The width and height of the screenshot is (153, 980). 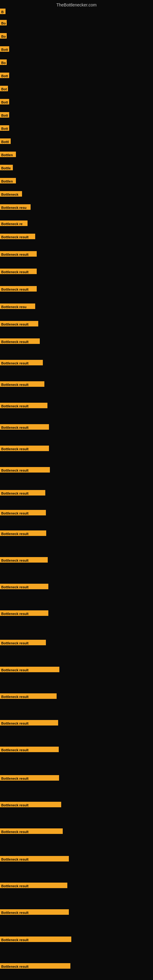 I want to click on bottleneck-result-item: Bottleneck re, so click(x=14, y=223).